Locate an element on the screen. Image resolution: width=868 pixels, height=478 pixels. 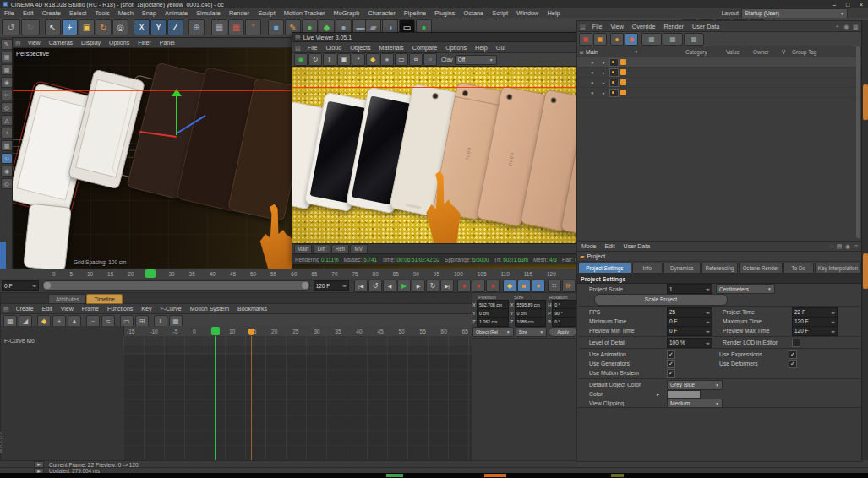
loop-button: ↻ is located at coordinates (433, 285).